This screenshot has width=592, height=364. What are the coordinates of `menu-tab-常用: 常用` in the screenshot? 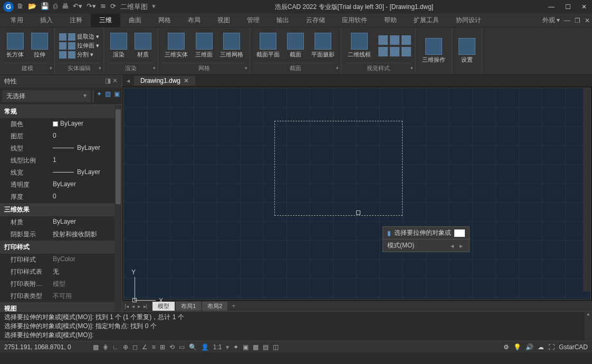 It's located at (17, 20).